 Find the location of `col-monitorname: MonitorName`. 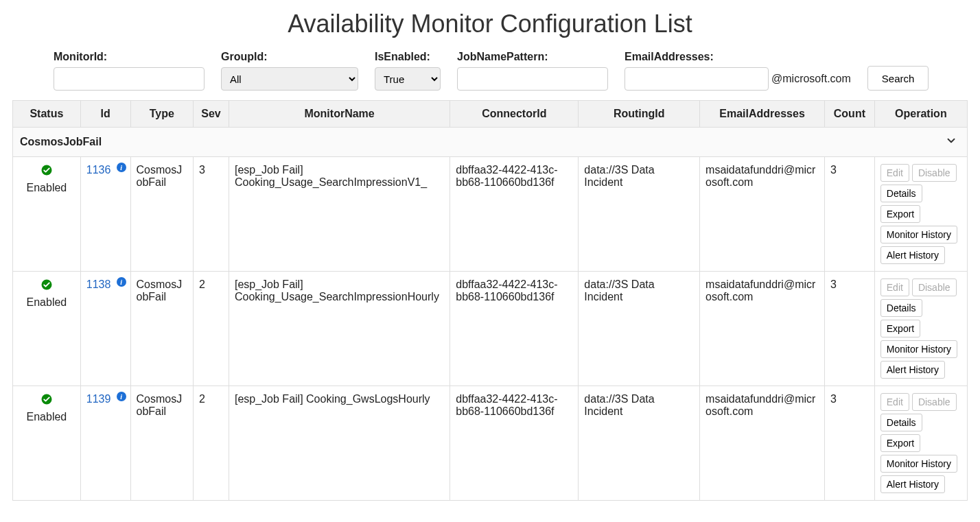

col-monitorname: MonitorName is located at coordinates (339, 114).